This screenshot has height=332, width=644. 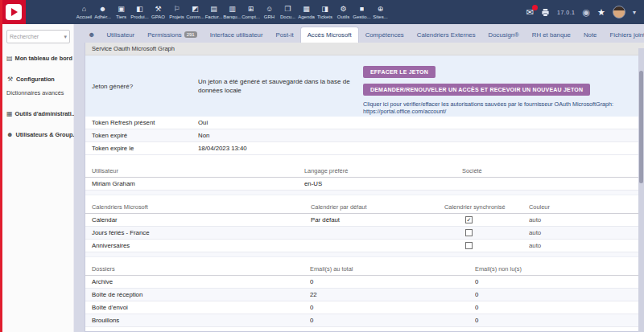 What do you see at coordinates (378, 207) in the screenshot?
I see `calendars-header: Calendrier par défaut` at bounding box center [378, 207].